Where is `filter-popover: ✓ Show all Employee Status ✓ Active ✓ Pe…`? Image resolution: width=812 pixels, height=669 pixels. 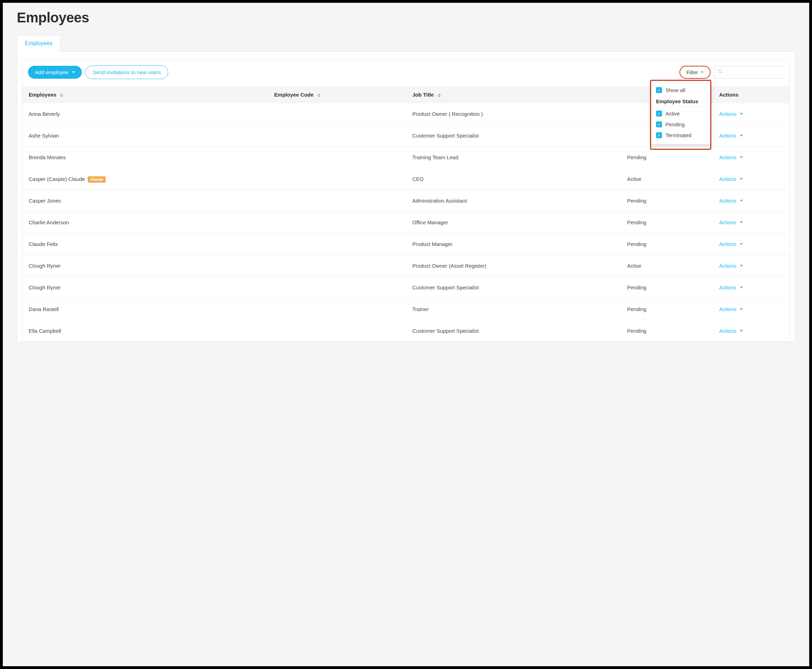 filter-popover: ✓ Show all Employee Status ✓ Active ✓ Pe… is located at coordinates (681, 113).